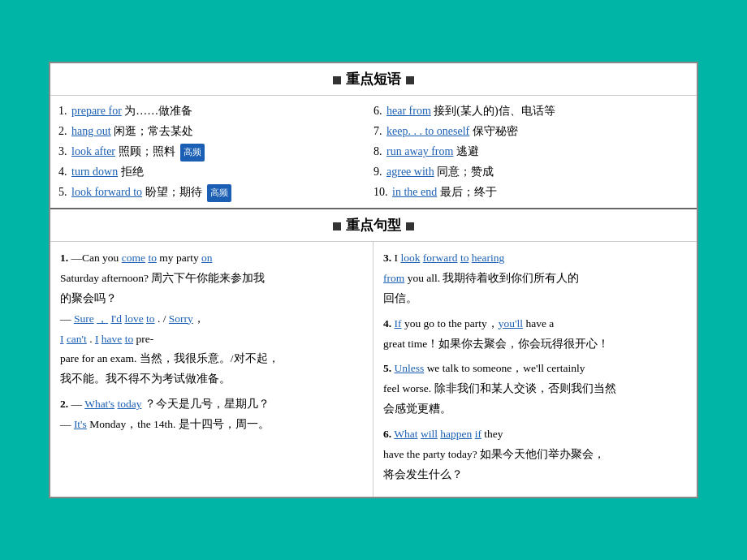 The height and width of the screenshot is (560, 747). Describe the element at coordinates (216, 192) in the screenshot. I see `phrase-item-5: 5. look forward to 盼望；期待 高频` at that location.